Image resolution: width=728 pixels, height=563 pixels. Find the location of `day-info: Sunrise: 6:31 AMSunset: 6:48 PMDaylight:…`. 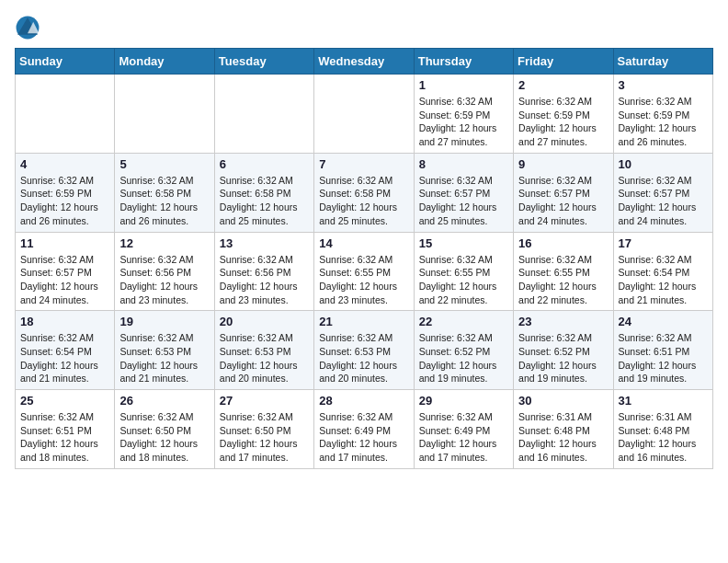

day-info: Sunrise: 6:31 AMSunset: 6:48 PMDaylight:… is located at coordinates (563, 438).